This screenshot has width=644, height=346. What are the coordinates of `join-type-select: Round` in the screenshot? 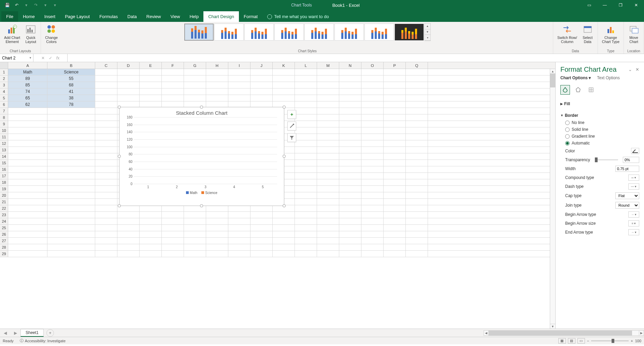 It's located at (627, 205).